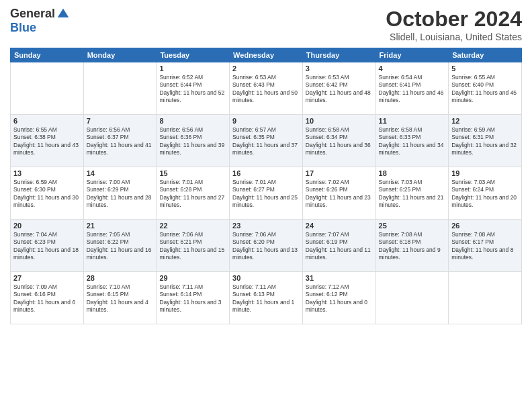 This screenshot has height=411, width=532. I want to click on month-title: October 2024, so click(454, 19).